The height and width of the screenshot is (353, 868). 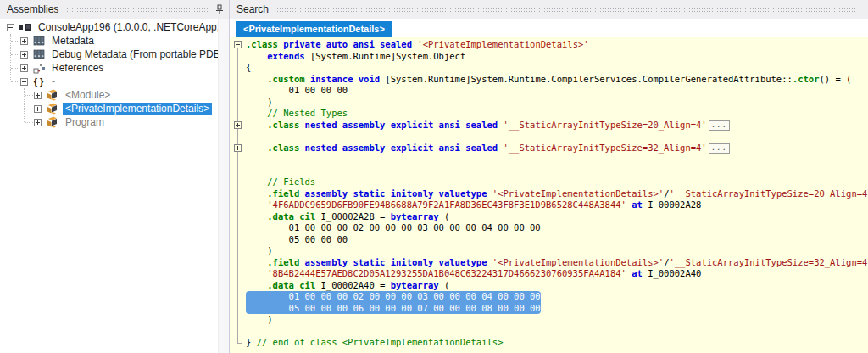 I want to click on code-line: '8B4B2444E57AED8C2D05A1293255DA1B048C632…, so click(x=557, y=274).